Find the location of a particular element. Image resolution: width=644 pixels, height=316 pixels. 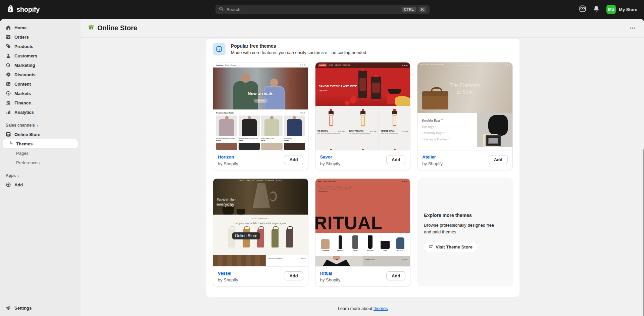

theme-name-link: Atelier is located at coordinates (429, 157).